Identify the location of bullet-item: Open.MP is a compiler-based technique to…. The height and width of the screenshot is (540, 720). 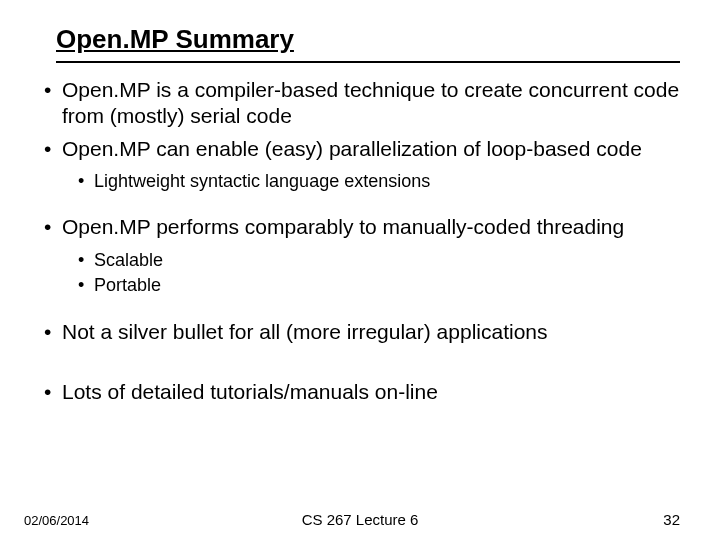
(360, 104).